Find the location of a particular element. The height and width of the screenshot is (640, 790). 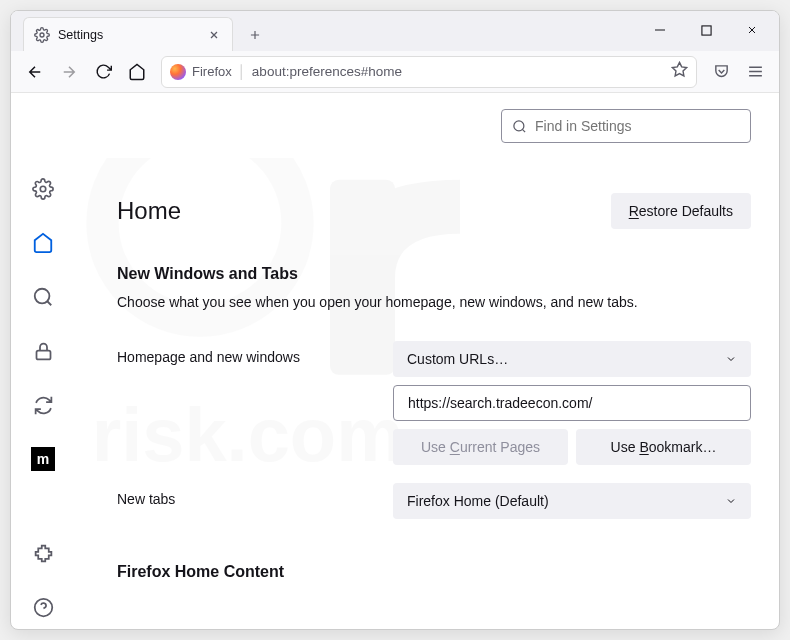

gear-icon is located at coordinates (42, 35).